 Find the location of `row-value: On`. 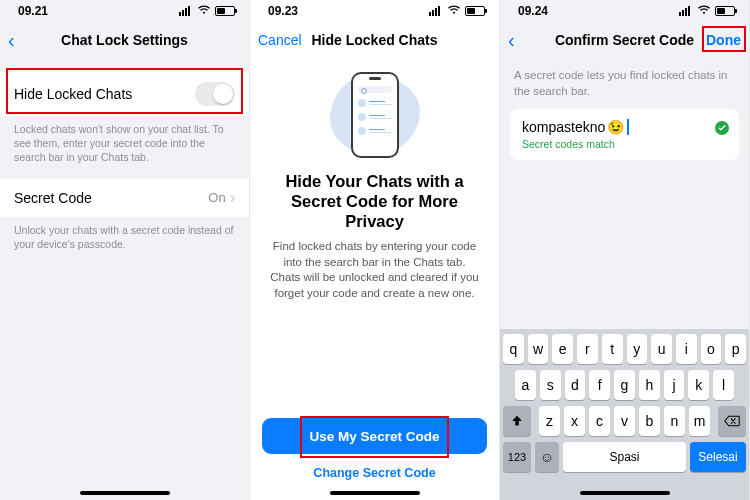

row-value: On is located at coordinates (216, 198).